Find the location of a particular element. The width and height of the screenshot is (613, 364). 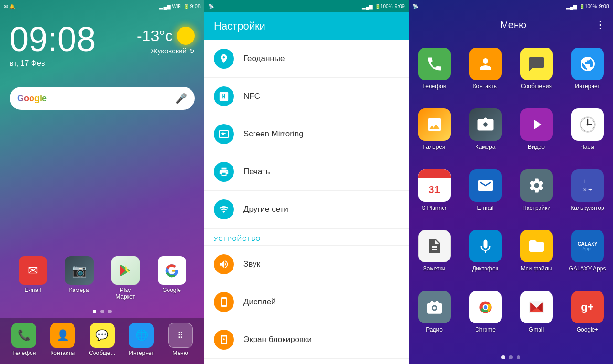

galaxy-text: GALAXY Apps is located at coordinates (588, 246).